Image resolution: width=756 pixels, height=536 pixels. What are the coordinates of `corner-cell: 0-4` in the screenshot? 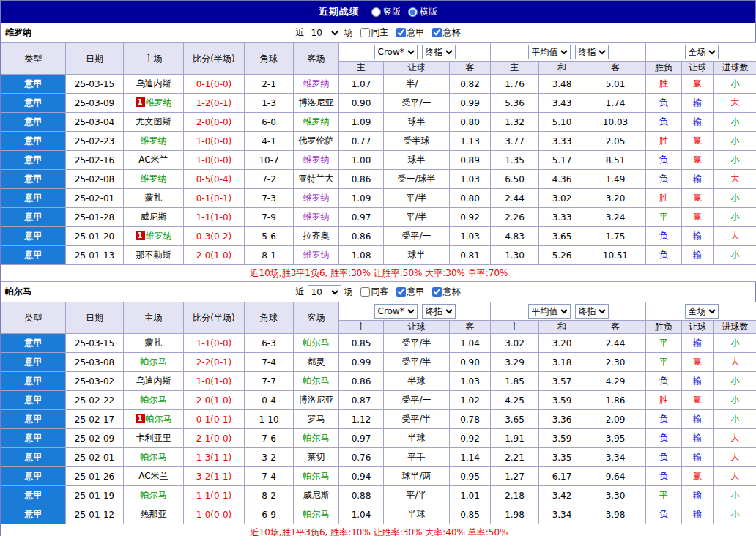 It's located at (270, 401).